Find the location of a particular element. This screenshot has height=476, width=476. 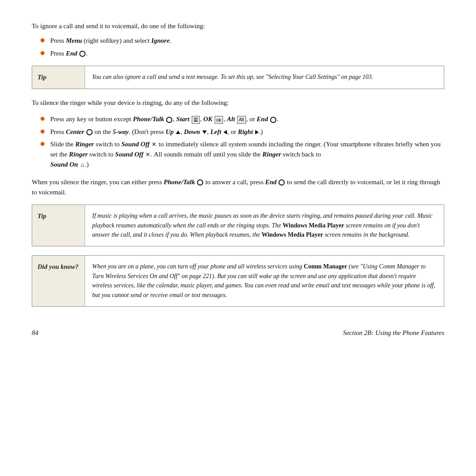

left-label: Left is located at coordinates (216, 132).